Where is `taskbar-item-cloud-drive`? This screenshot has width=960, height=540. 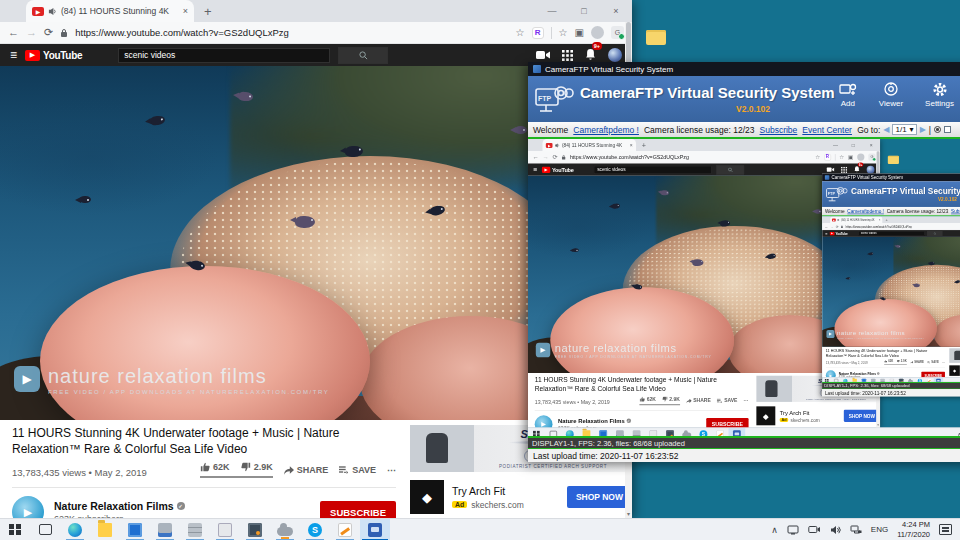
taskbar-item-cloud-drive is located at coordinates (285, 530).